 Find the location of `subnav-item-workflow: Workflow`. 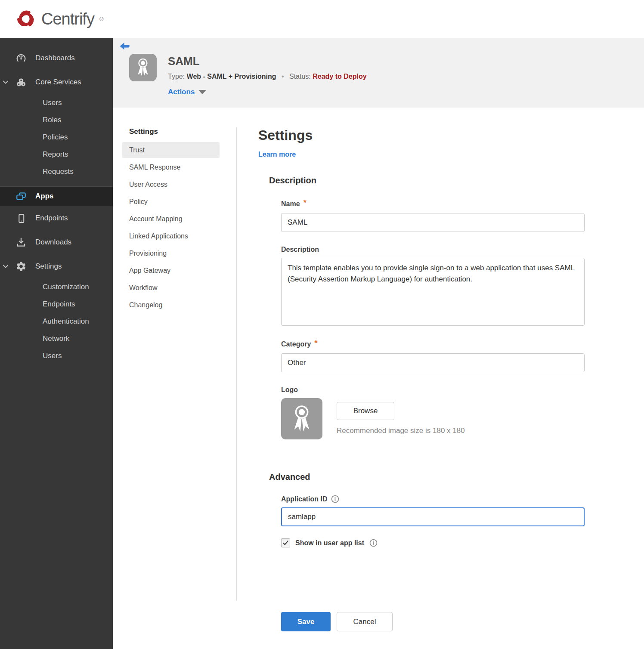

subnav-item-workflow: Workflow is located at coordinates (171, 287).